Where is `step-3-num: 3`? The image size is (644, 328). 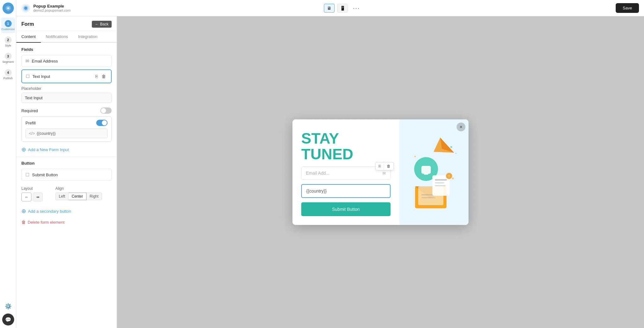 step-3-num: 3 is located at coordinates (8, 56).